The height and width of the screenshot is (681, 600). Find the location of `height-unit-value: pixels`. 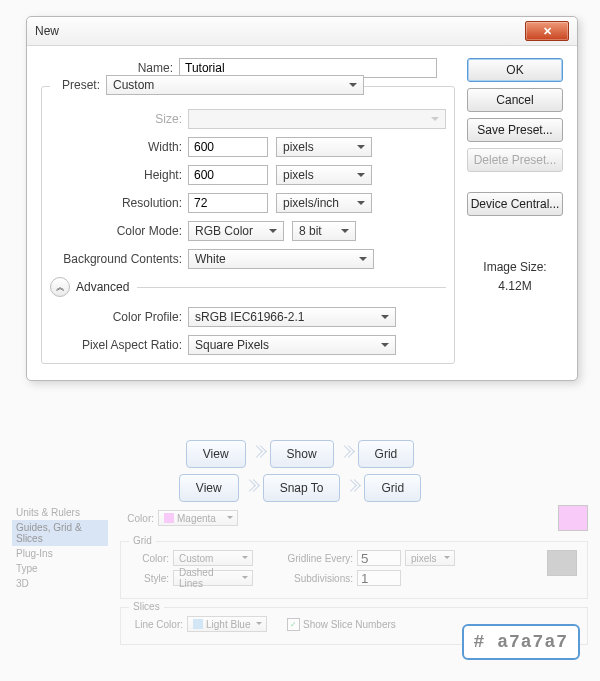

height-unit-value: pixels is located at coordinates (298, 175).